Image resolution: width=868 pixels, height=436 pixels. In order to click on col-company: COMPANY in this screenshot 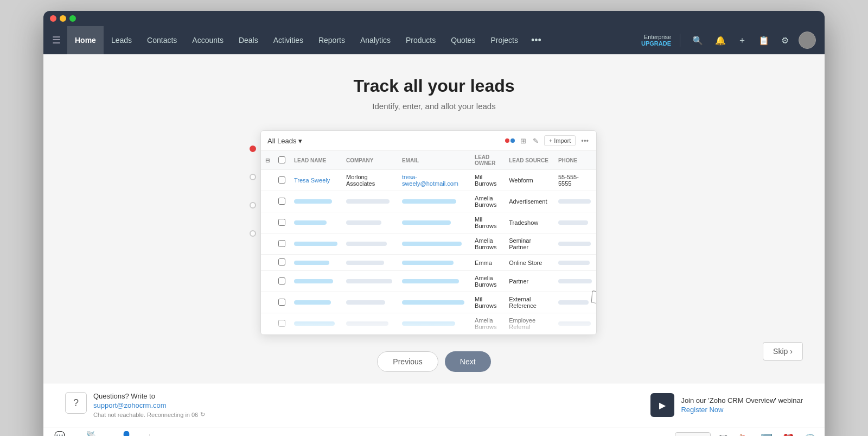, I will do `click(370, 161)`.